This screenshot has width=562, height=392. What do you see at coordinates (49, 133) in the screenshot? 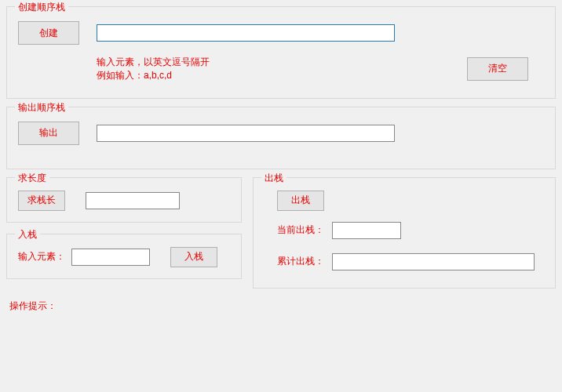
I see `output-button: 输出` at bounding box center [49, 133].